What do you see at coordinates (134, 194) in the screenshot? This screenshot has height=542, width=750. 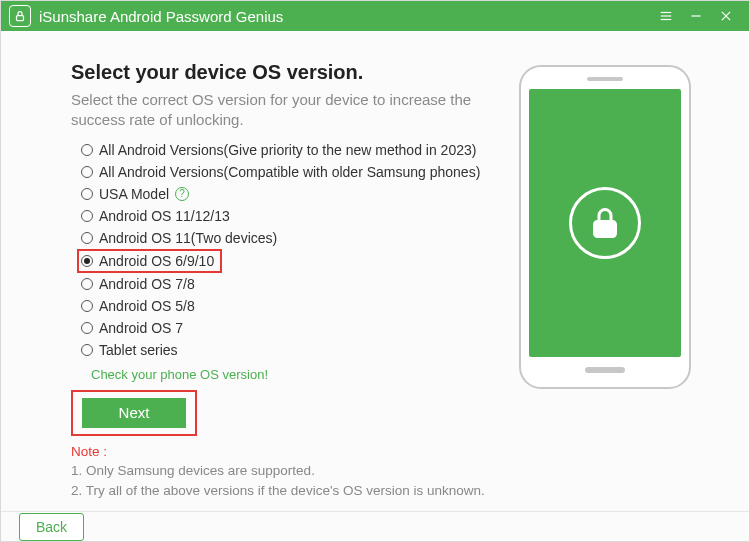 I see `os-option-label: USA Model` at bounding box center [134, 194].